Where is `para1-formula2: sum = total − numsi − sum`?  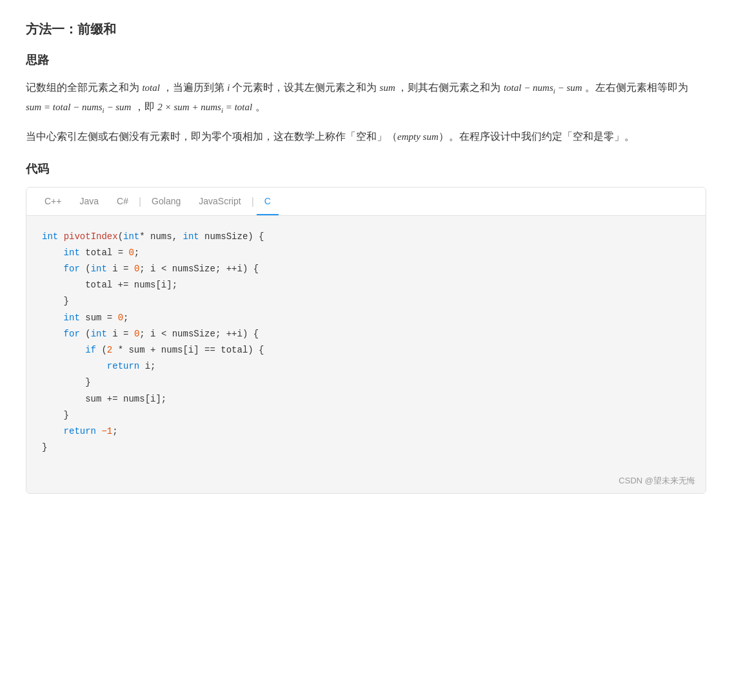 para1-formula2: sum = total − numsi − sum is located at coordinates (79, 107).